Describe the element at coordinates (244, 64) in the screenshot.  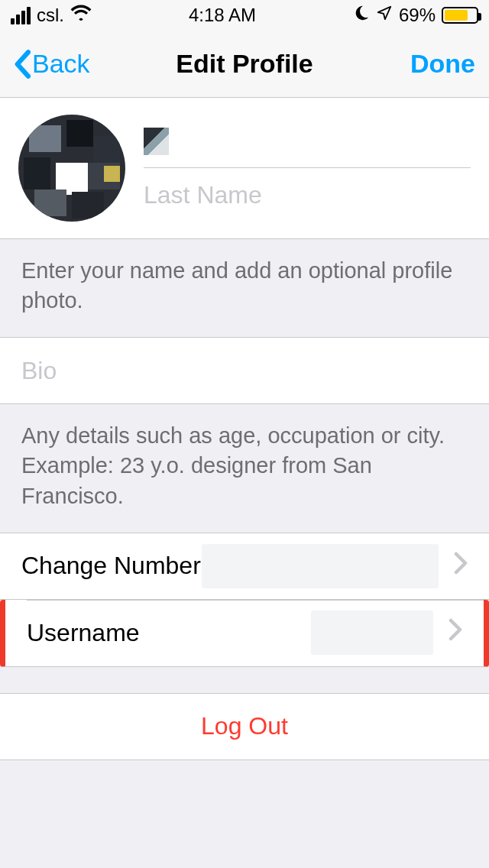
I see `nav-bar: Back Edit Profile Done` at that location.